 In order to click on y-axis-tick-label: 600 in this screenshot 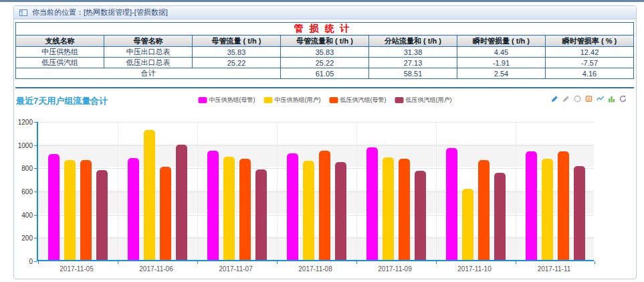, I will do `click(27, 192)`.